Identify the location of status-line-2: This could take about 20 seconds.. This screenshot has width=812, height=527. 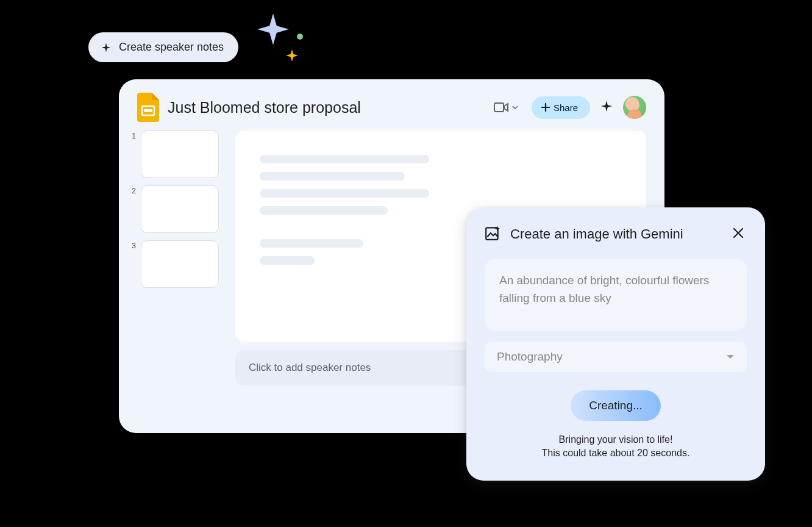
(616, 453).